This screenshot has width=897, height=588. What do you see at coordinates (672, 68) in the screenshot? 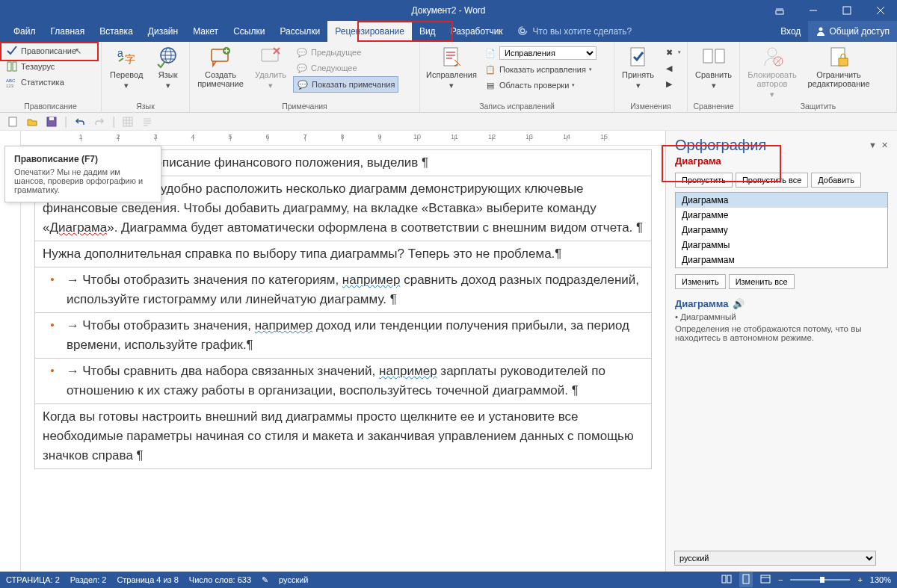
I see `prev-change-button: ◀` at bounding box center [672, 68].